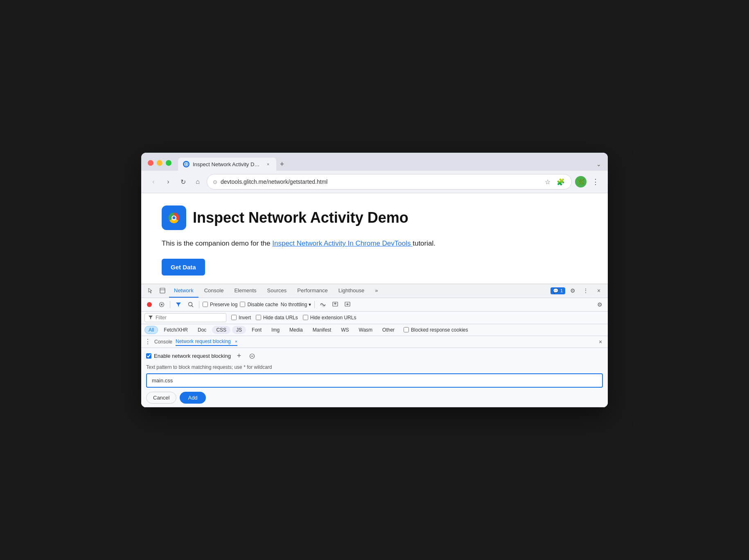 This screenshot has height=560, width=749. What do you see at coordinates (205, 305) in the screenshot?
I see `preserve-log-checkbox` at bounding box center [205, 305].